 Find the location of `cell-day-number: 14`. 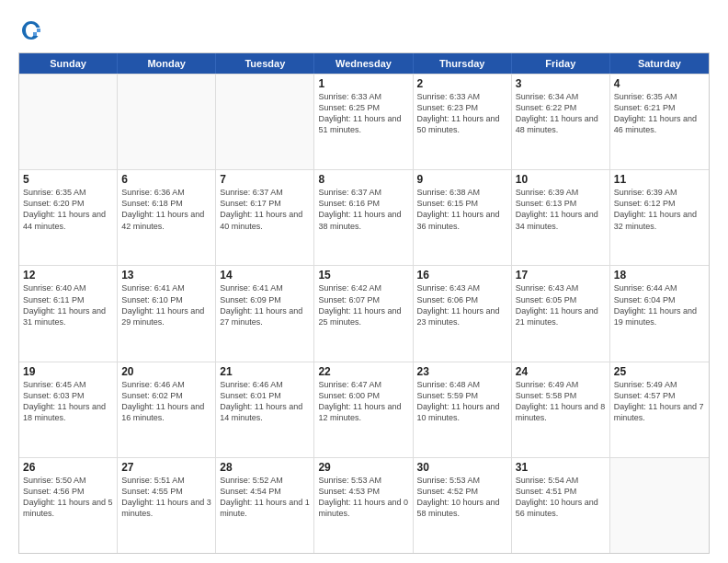

cell-day-number: 14 is located at coordinates (265, 275).